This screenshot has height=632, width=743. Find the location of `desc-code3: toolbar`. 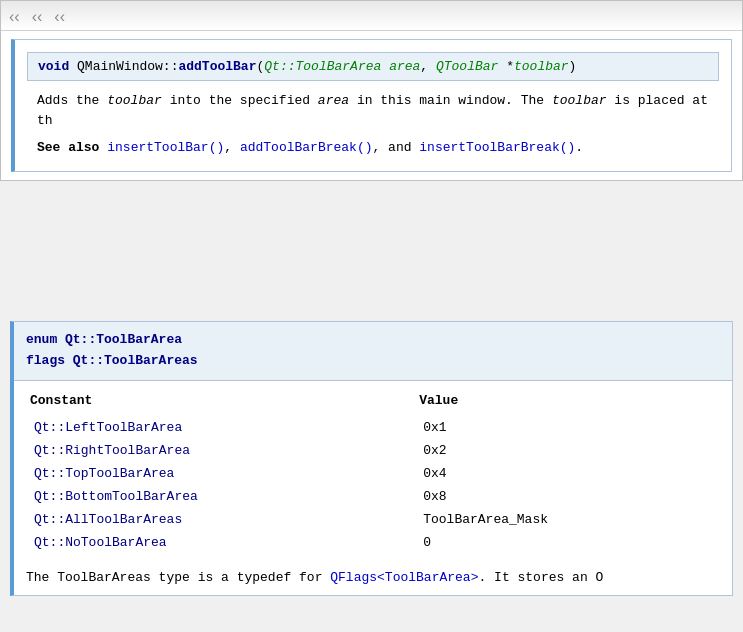

desc-code3: toolbar is located at coordinates (580, 100).